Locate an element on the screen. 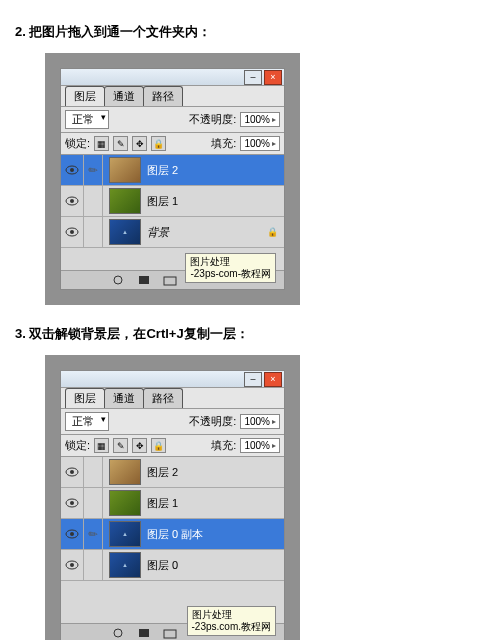 The width and height of the screenshot is (500, 640). layer-row: 背景🔒 is located at coordinates (172, 232).